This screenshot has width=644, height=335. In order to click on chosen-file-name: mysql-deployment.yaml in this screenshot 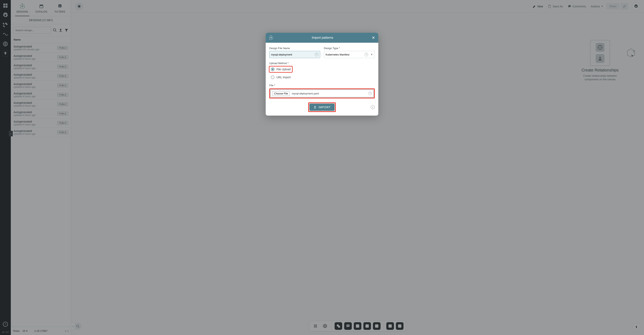, I will do `click(329, 93)`.